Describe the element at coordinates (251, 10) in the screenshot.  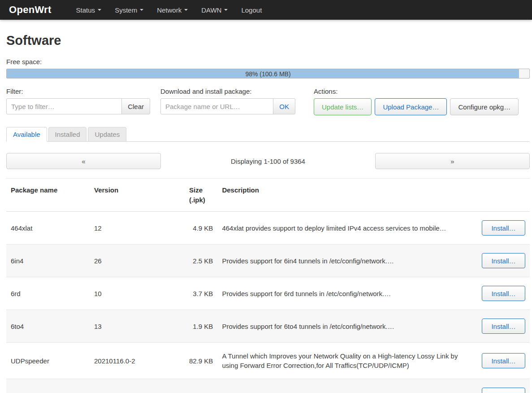
I see `nav-item-logout: Logout` at that location.